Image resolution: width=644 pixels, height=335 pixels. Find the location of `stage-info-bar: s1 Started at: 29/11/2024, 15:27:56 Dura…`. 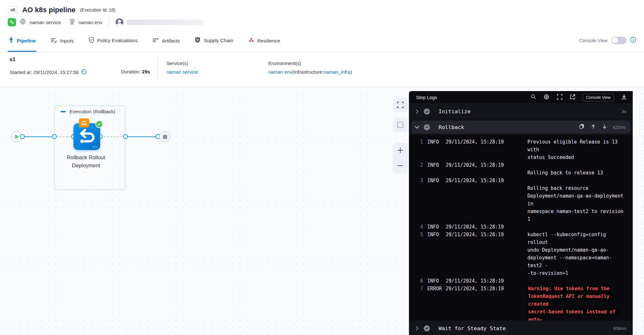

stage-info-bar: s1 Started at: 29/11/2024, 15:27:56 Dura… is located at coordinates (322, 70).